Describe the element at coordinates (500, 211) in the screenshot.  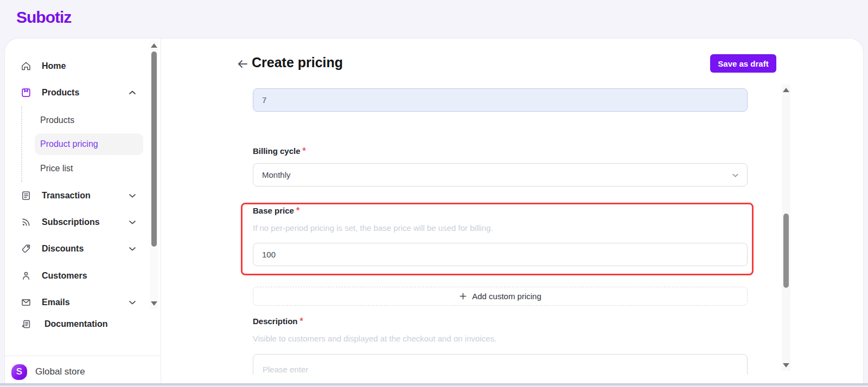
I see `base-price-label-row: Base price*` at that location.